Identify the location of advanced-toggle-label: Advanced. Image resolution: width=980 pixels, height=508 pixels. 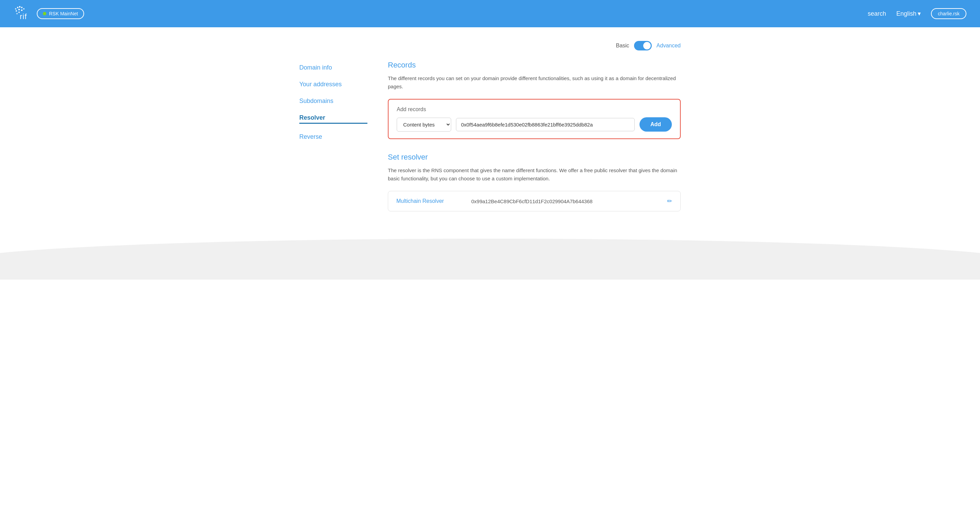
(669, 46).